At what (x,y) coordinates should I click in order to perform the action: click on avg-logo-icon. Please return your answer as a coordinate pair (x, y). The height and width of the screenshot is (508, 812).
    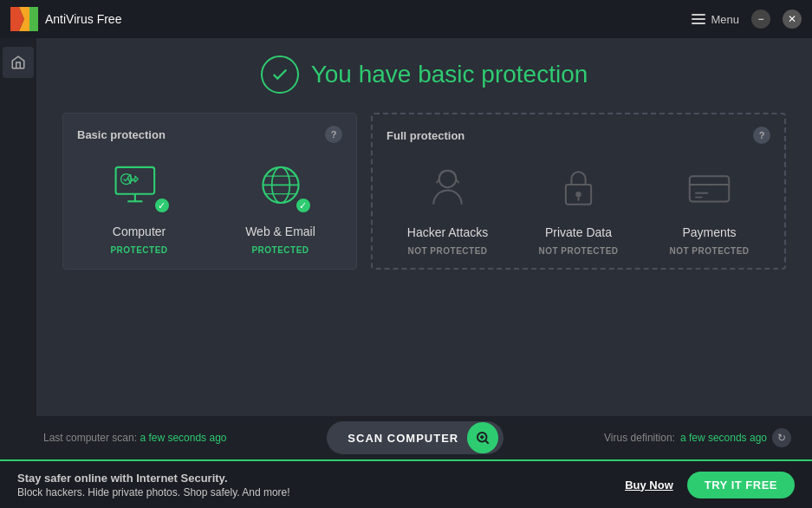
    Looking at the image, I should click on (24, 19).